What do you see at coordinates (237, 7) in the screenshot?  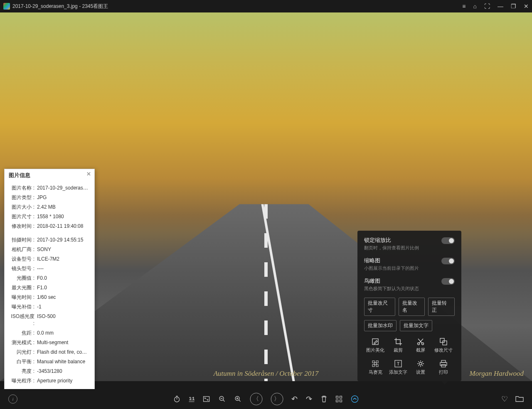 I see `window-title: 2017-10-29_soderasen_3.jpg - 2345看图王` at bounding box center [237, 7].